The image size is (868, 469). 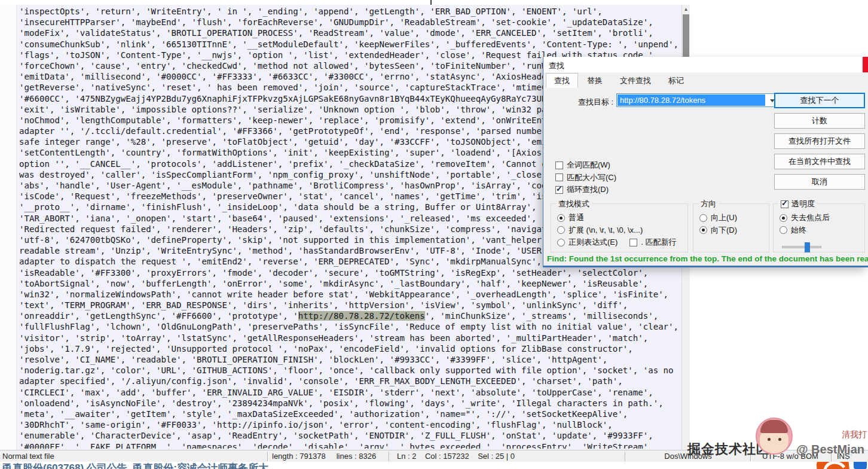 I want to click on newline-checkbox-wrap: . 匹配新行, so click(x=653, y=242).